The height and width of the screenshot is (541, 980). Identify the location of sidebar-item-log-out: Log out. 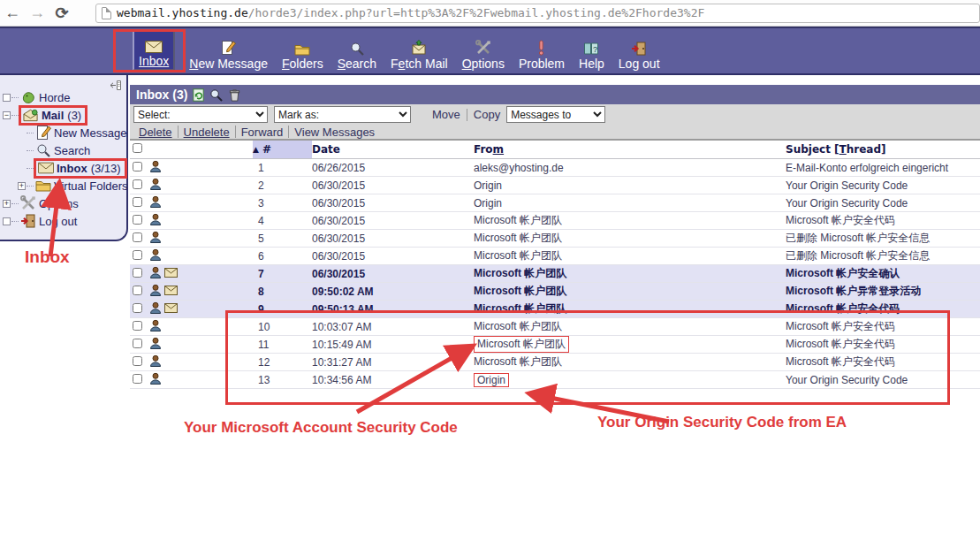
(64, 221).